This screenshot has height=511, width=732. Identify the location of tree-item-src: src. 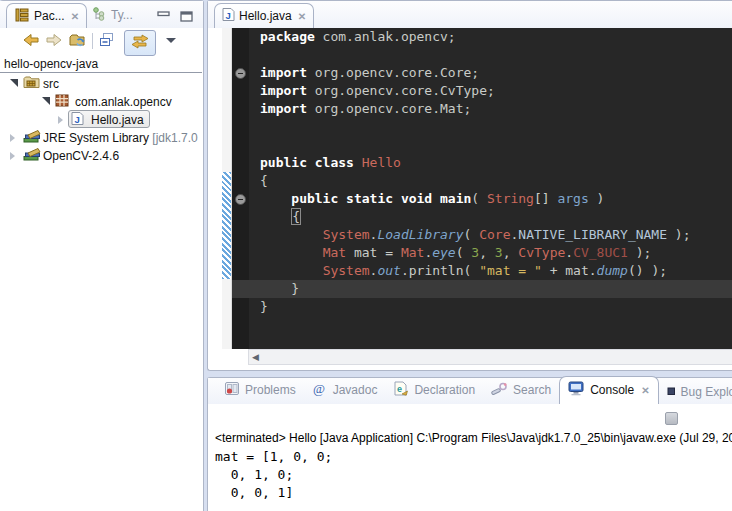
(102, 84).